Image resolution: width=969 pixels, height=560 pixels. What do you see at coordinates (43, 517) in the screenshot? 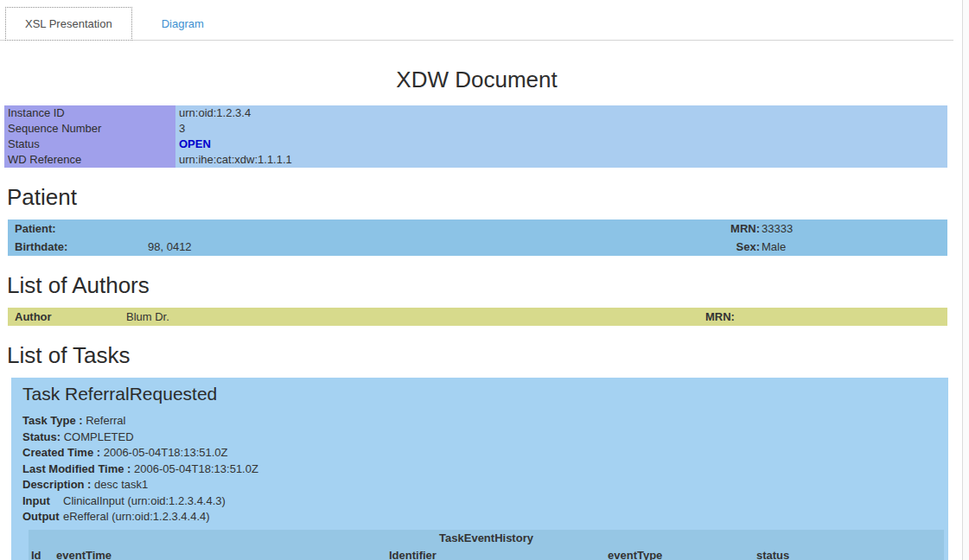
I see `task-output-label: Output` at bounding box center [43, 517].